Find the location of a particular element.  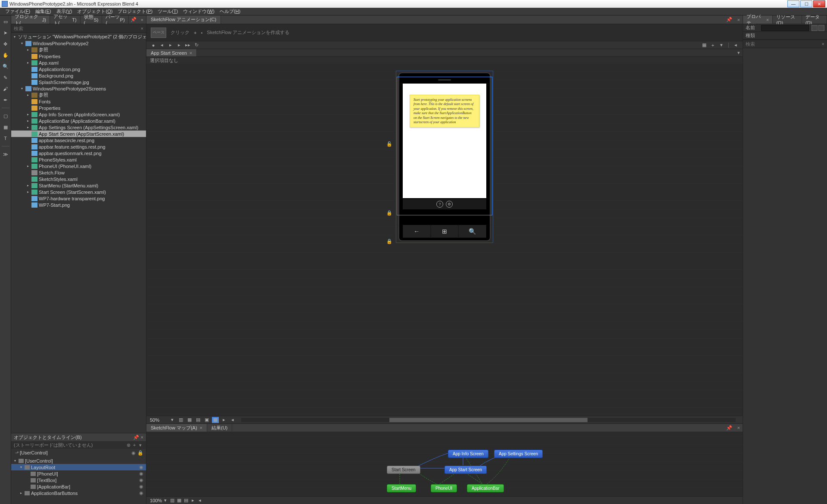

pin-icon: 📌 is located at coordinates (134, 20).